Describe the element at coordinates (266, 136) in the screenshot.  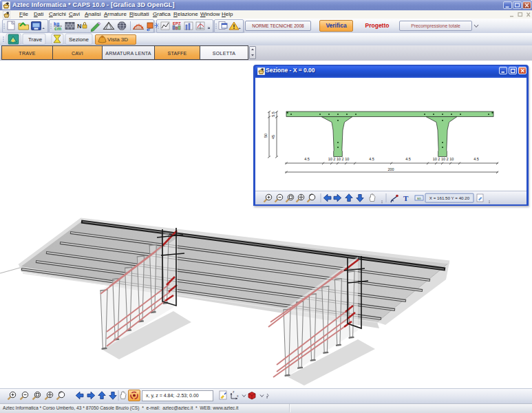
I see `svg-text: 50` at that location.